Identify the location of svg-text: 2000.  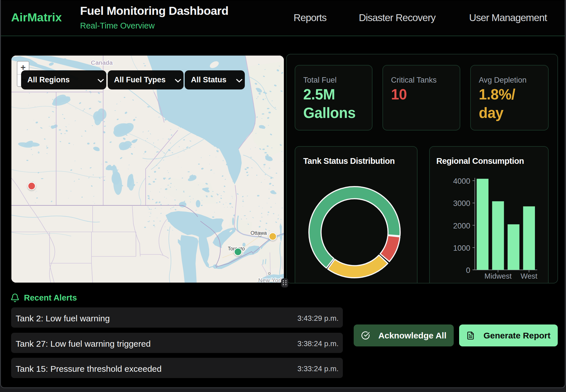
(462, 226).